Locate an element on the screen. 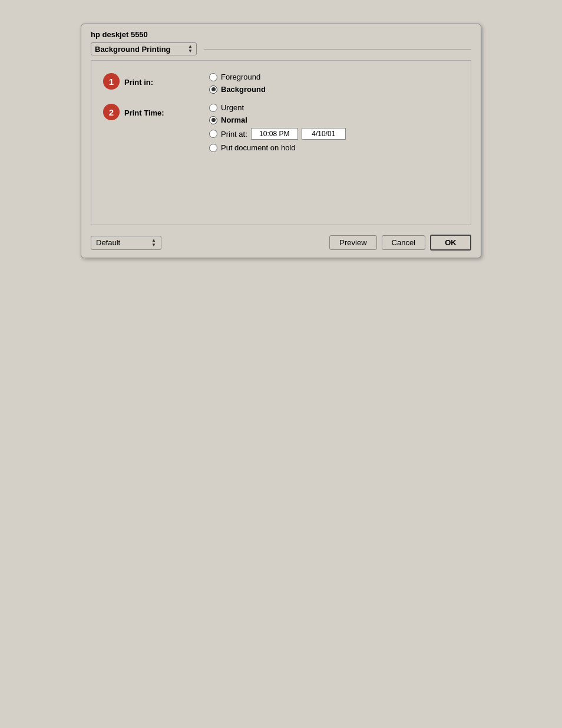 The width and height of the screenshot is (562, 728). print-in-section: 1 Print in: Foreground Background is located at coordinates (281, 83).